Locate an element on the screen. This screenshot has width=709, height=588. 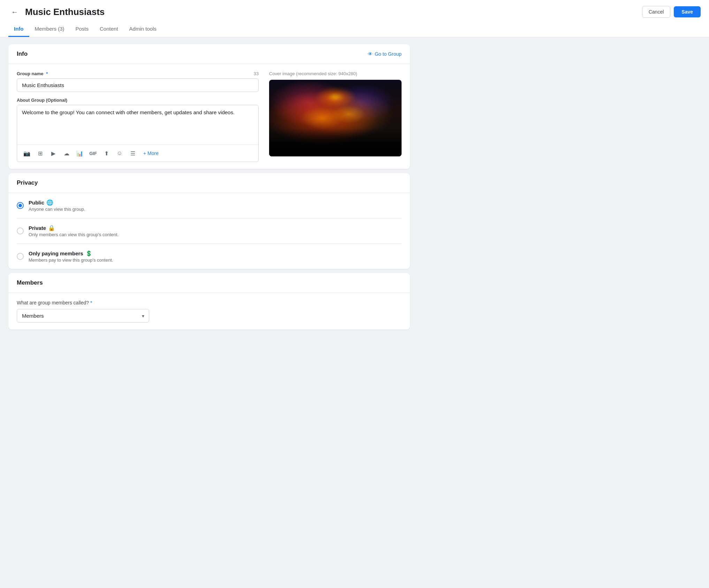
radio-paying is located at coordinates (20, 256).